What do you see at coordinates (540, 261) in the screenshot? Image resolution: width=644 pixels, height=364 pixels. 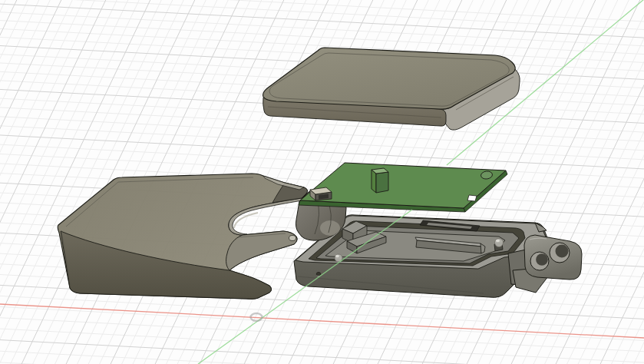 I see `barrel-bore-lower` at bounding box center [540, 261].